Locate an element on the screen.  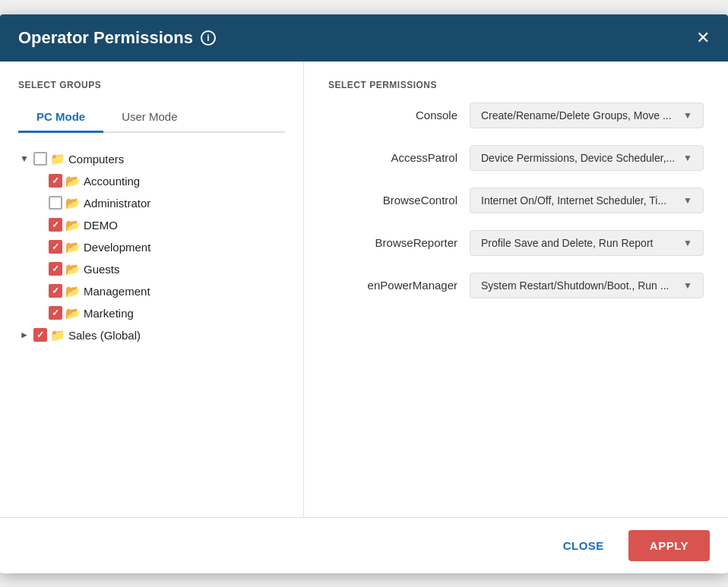
apply-button: APPLY is located at coordinates (669, 545).